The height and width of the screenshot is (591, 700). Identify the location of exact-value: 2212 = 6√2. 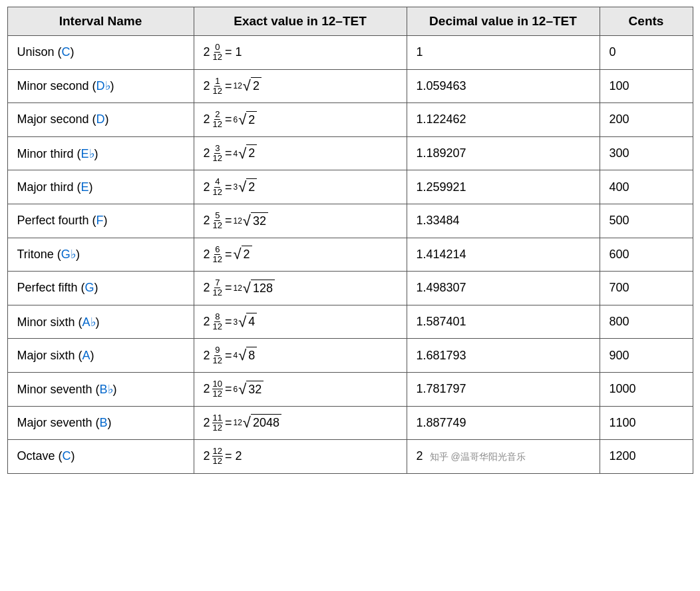
(300, 120).